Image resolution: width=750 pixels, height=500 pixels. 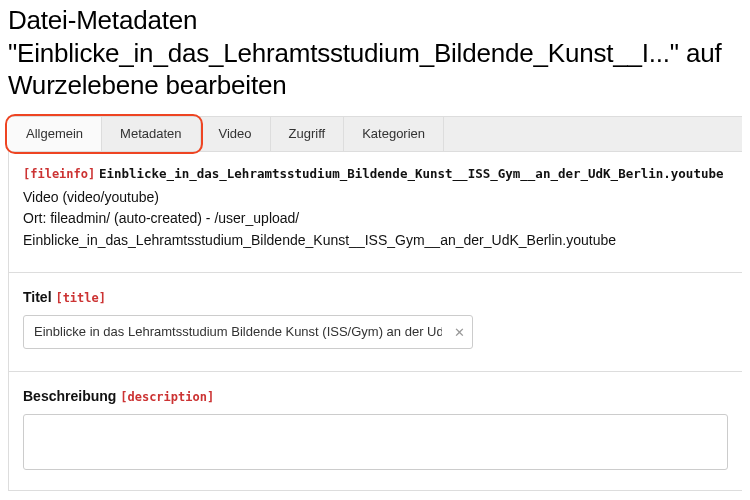 What do you see at coordinates (248, 332) in the screenshot?
I see `title-input-wrap: ✕` at bounding box center [248, 332].